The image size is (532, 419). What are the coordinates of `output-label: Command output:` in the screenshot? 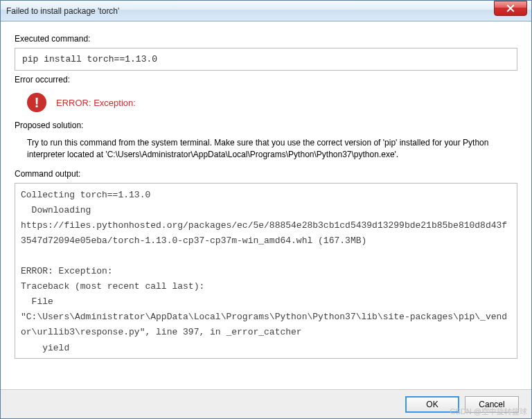 It's located at (266, 174).